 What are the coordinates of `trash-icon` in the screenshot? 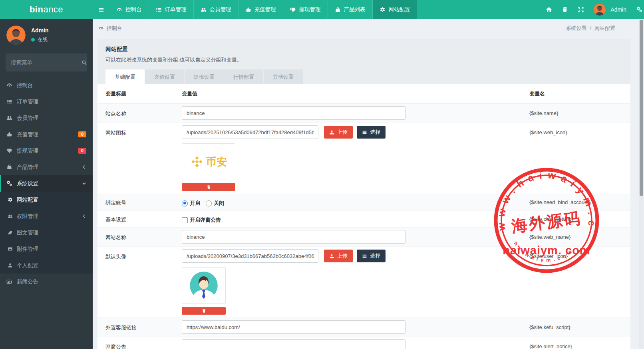 It's located at (565, 10).